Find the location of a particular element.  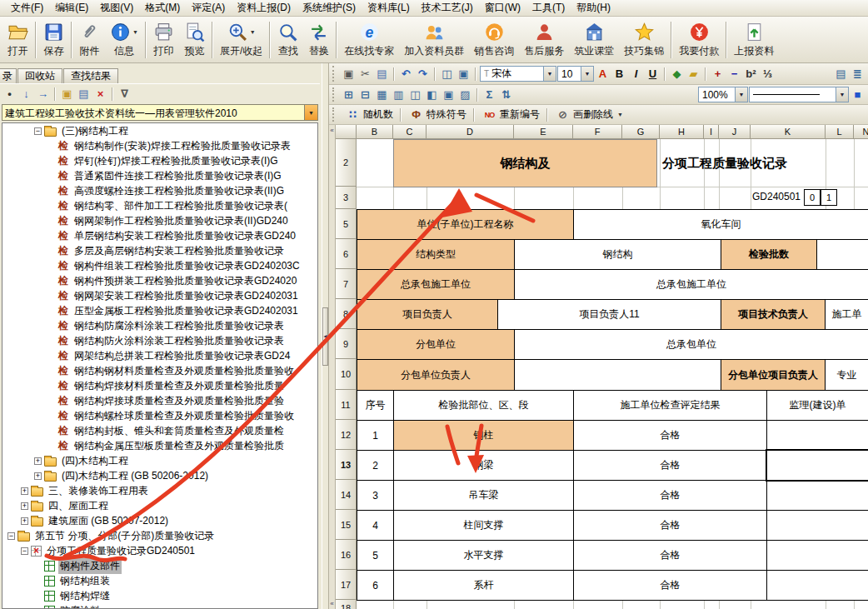

undo-icon: ↶ is located at coordinates (407, 73).